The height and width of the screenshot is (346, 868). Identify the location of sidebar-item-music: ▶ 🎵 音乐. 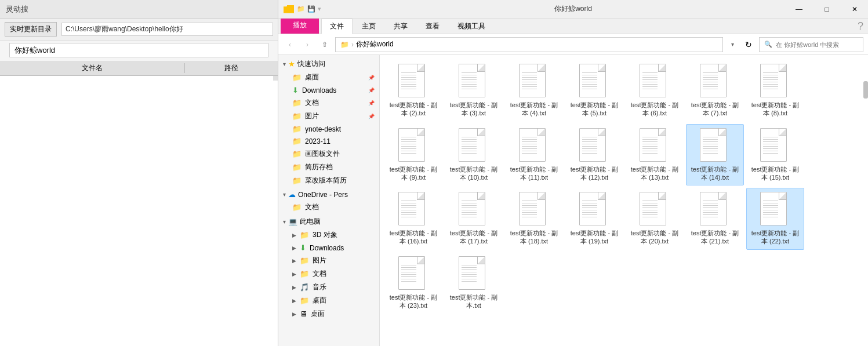
(329, 287).